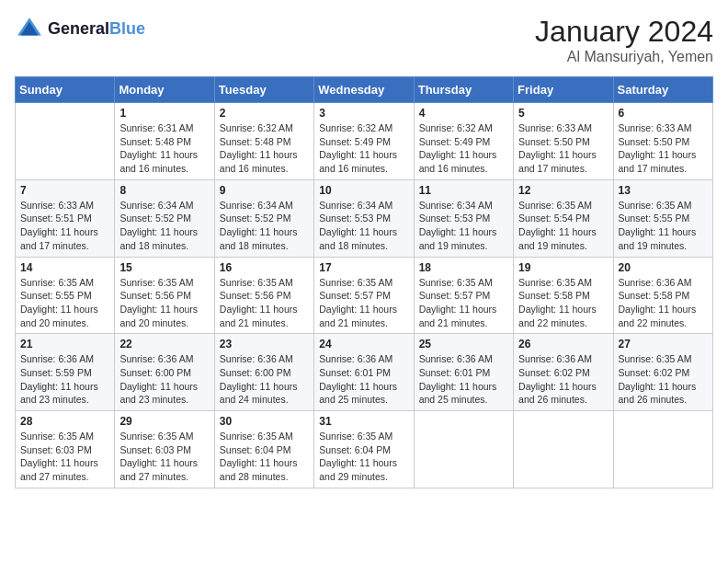 The image size is (728, 563). What do you see at coordinates (65, 450) in the screenshot?
I see `day-cell: 28Sunrise: 6:35 AM Sunset: 6:03 PM Dayli…` at bounding box center [65, 450].